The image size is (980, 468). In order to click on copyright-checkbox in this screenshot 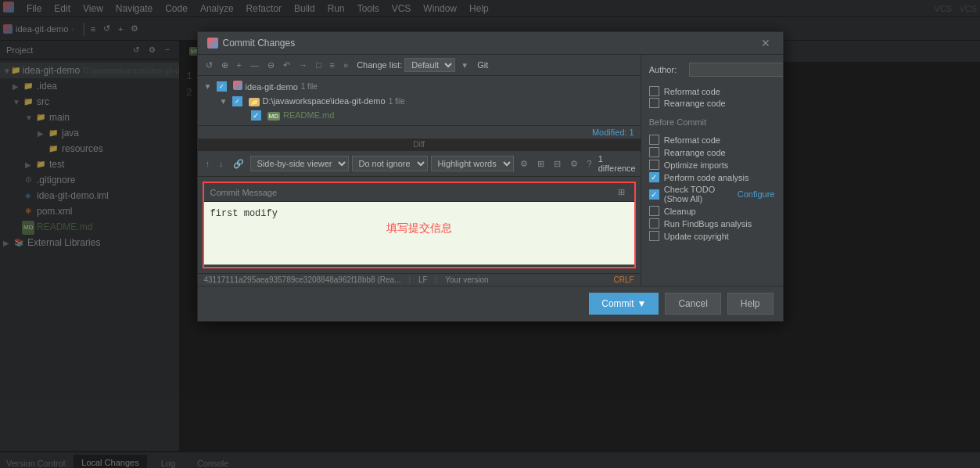, I will do `click(654, 236)`.